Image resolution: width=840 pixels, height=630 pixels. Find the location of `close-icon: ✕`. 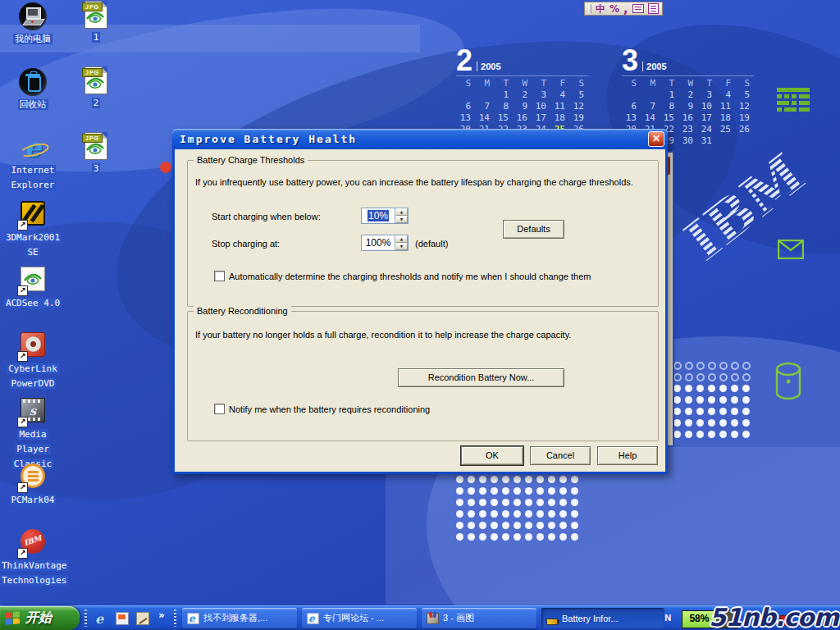

close-icon: ✕ is located at coordinates (656, 139).